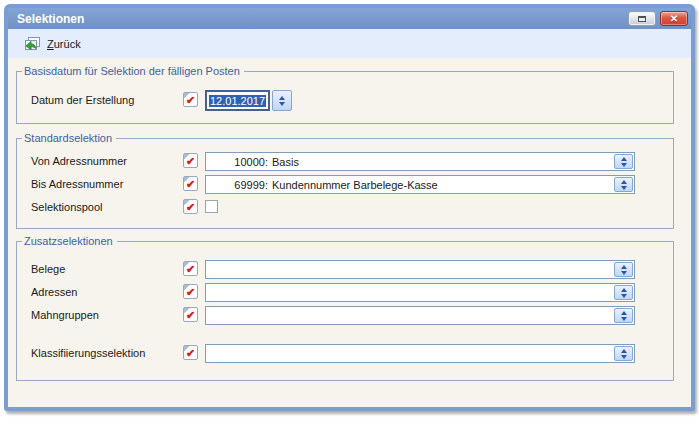 This screenshot has width=699, height=425. What do you see at coordinates (254, 162) in the screenshot?
I see `field-value: 10000:Basis` at bounding box center [254, 162].